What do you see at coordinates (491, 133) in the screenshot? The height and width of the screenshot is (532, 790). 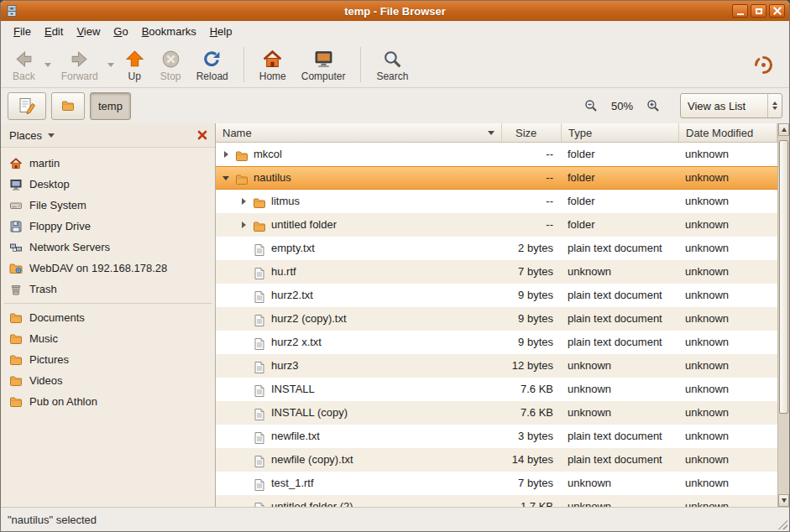 I see `sort-indicator-icon` at bounding box center [491, 133].